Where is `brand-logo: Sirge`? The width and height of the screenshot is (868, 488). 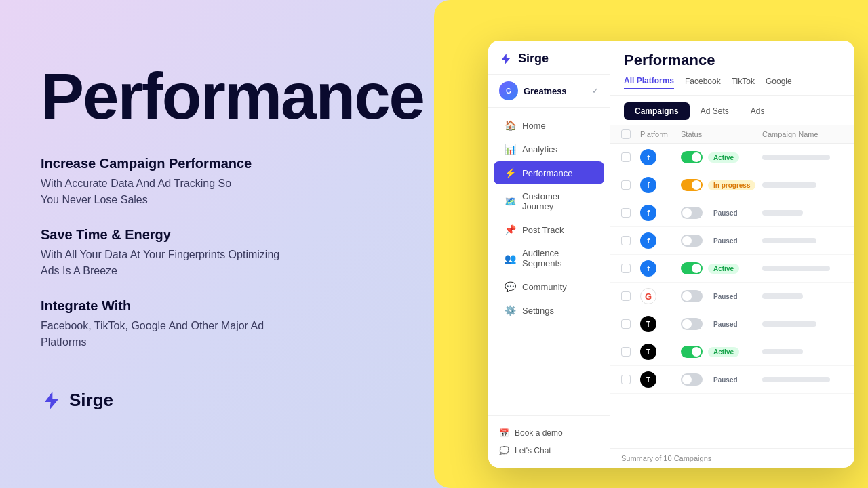 brand-logo: Sirge is located at coordinates (258, 401).